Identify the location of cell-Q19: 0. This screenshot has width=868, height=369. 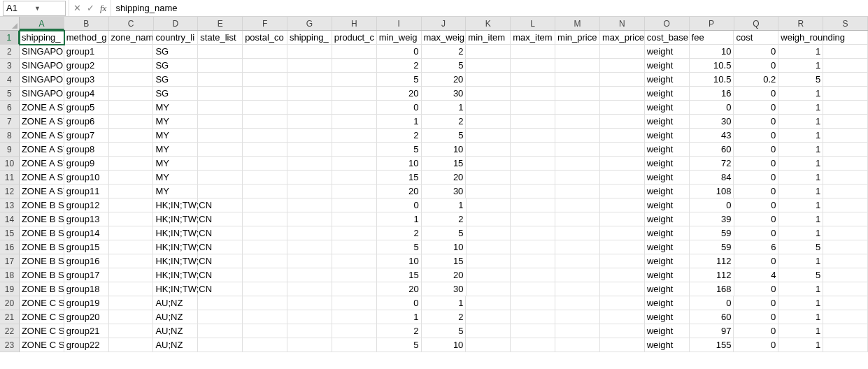
(757, 289).